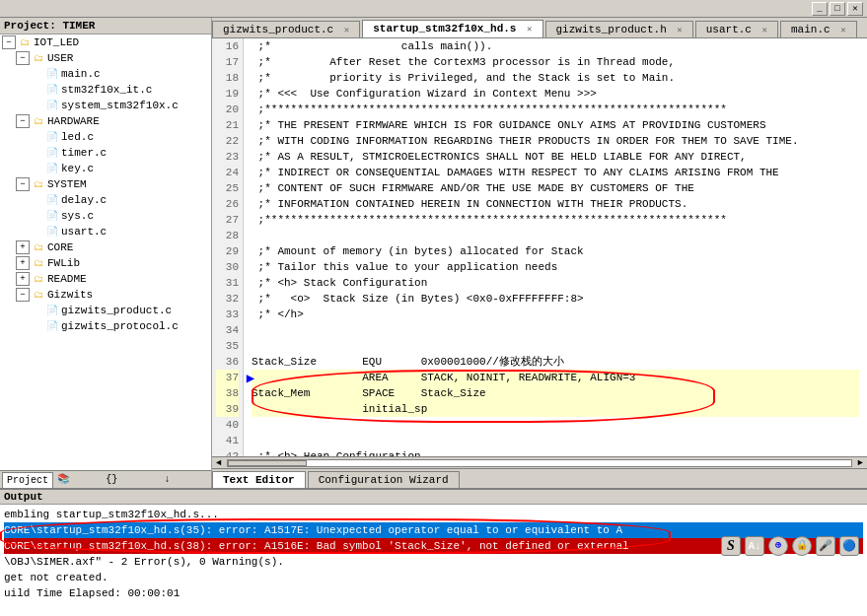 Image resolution: width=867 pixels, height=616 pixels. What do you see at coordinates (36, 326) in the screenshot?
I see `expand-gizwits-protocol` at bounding box center [36, 326].